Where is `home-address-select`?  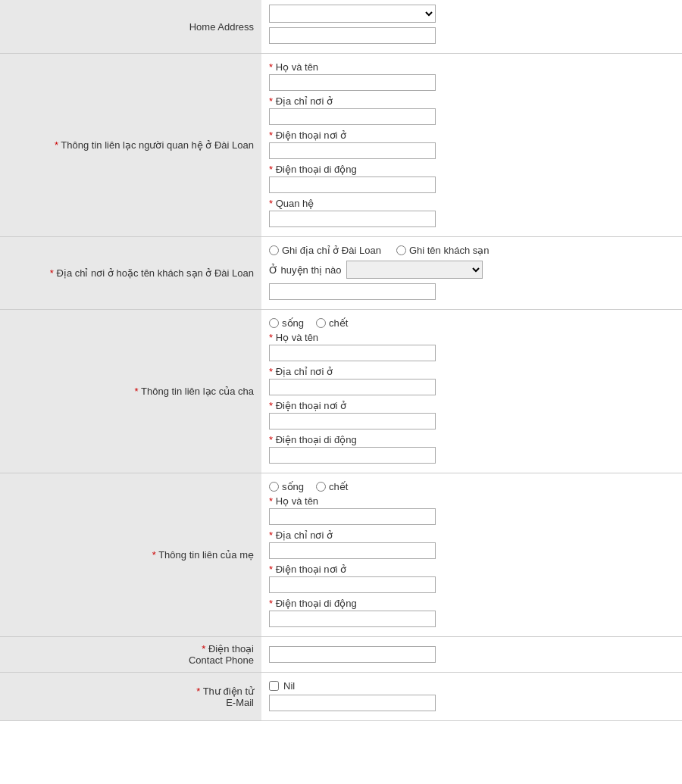
home-address-select is located at coordinates (352, 14).